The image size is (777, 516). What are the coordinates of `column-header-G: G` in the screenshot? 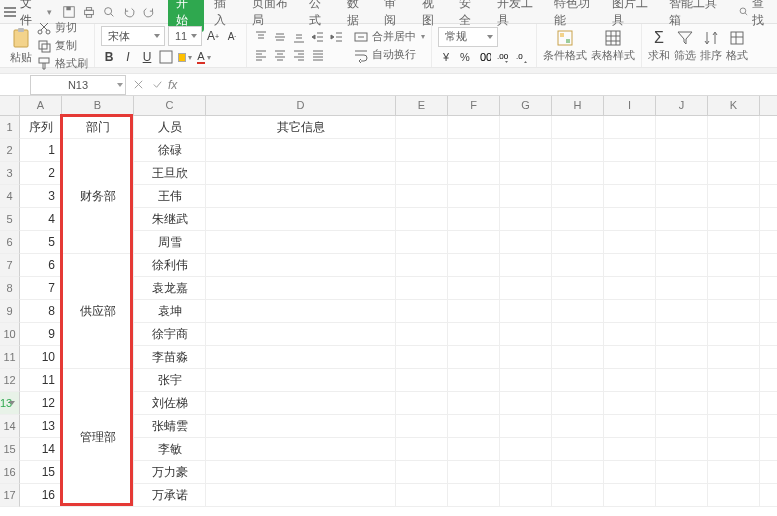 It's located at (526, 106).